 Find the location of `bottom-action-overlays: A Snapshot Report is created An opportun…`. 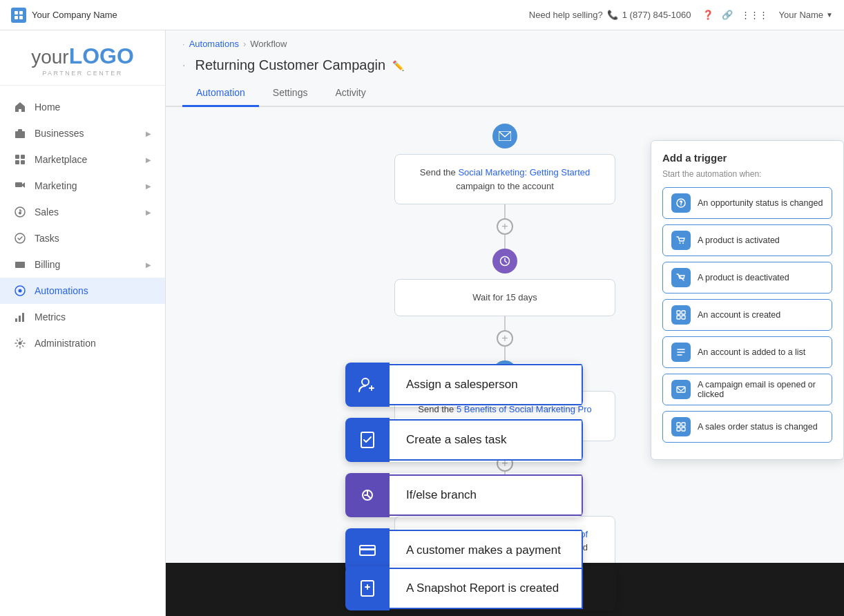

bottom-action-overlays: A Snapshot Report is created An opportun… is located at coordinates (481, 591).